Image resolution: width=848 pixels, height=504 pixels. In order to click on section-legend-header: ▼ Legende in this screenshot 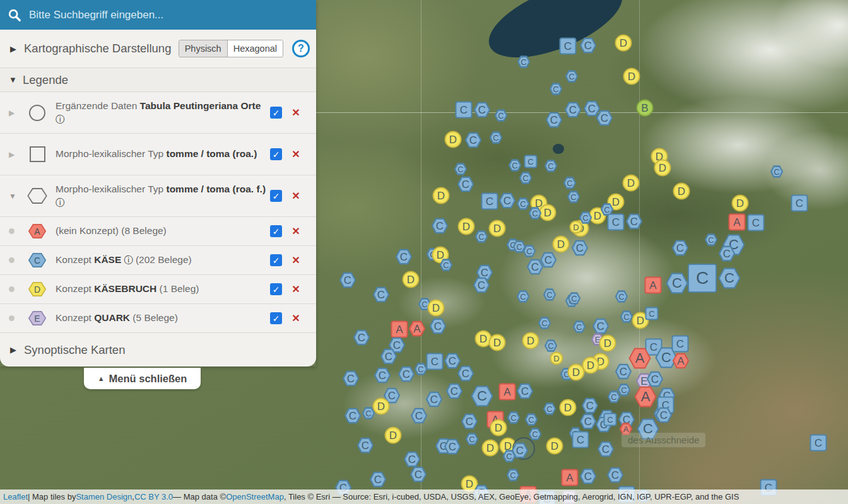, I will do `click(158, 80)`.